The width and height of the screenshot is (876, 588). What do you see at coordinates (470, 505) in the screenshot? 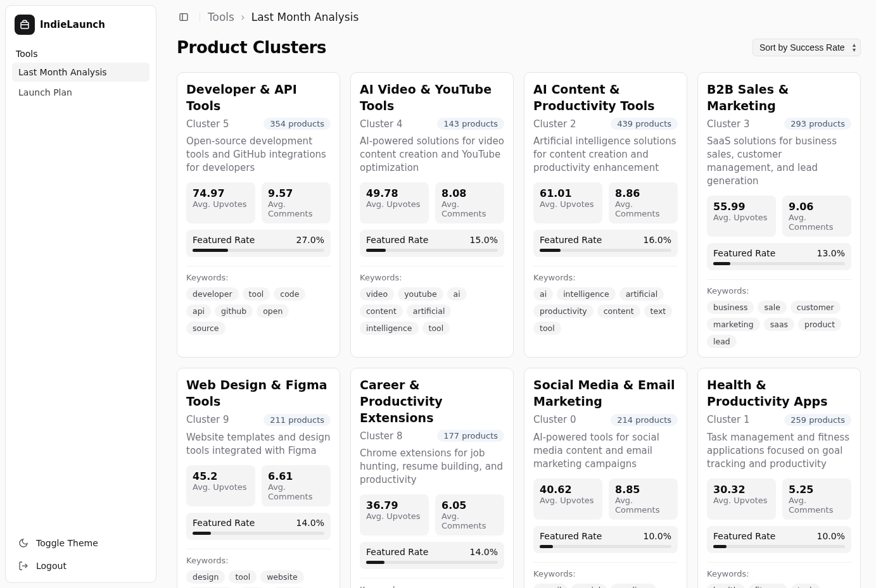
I see `metric-value: 6.05` at bounding box center [470, 505].